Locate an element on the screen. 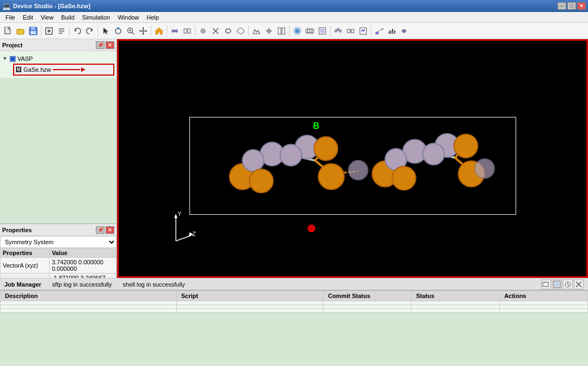 The width and height of the screenshot is (588, 366). project-header-icons: 📌 ✕ is located at coordinates (105, 45).